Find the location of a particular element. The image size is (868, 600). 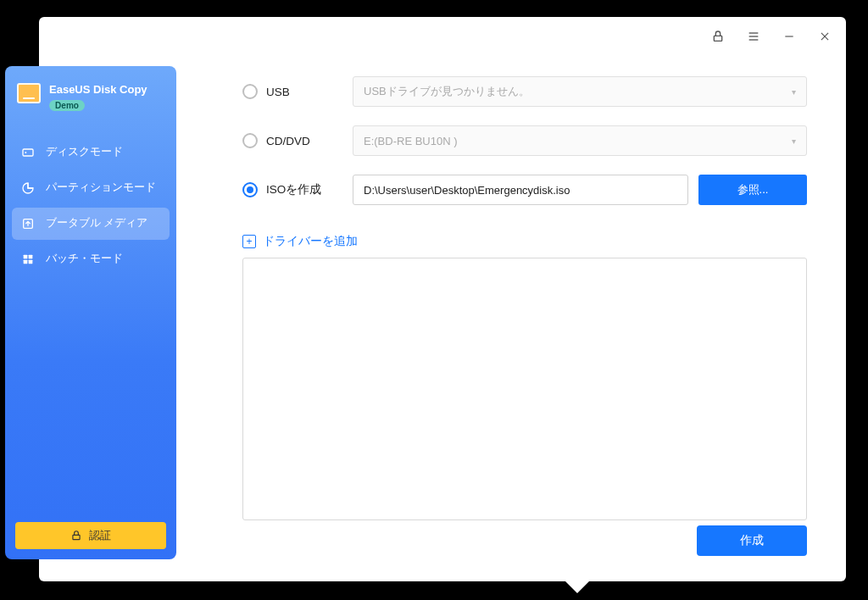

browse-button: 参照... is located at coordinates (753, 190).